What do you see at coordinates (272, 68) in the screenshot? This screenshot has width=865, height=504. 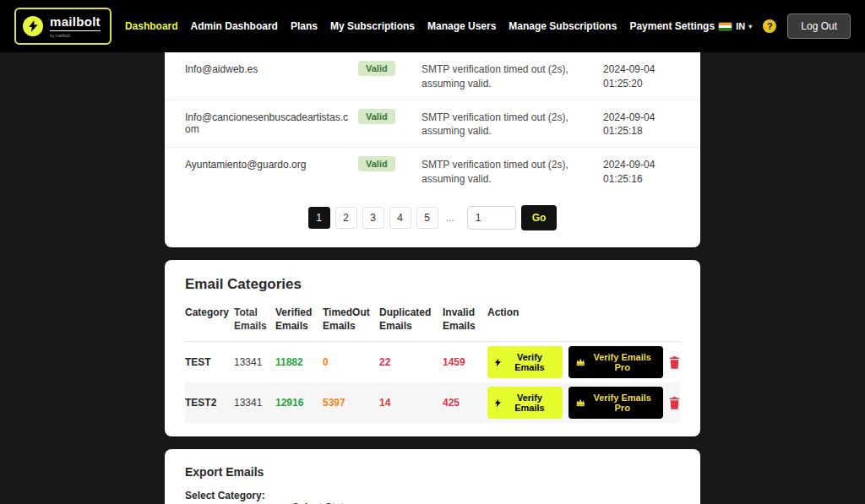 I see `email-address: Info@aidweb.es` at bounding box center [272, 68].